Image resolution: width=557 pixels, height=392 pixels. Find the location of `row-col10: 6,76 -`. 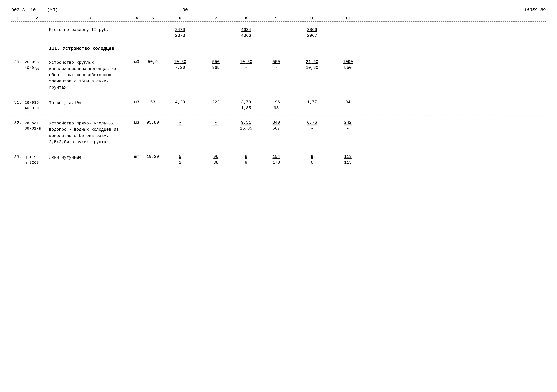

row-col10: 6,76 - is located at coordinates (312, 126).